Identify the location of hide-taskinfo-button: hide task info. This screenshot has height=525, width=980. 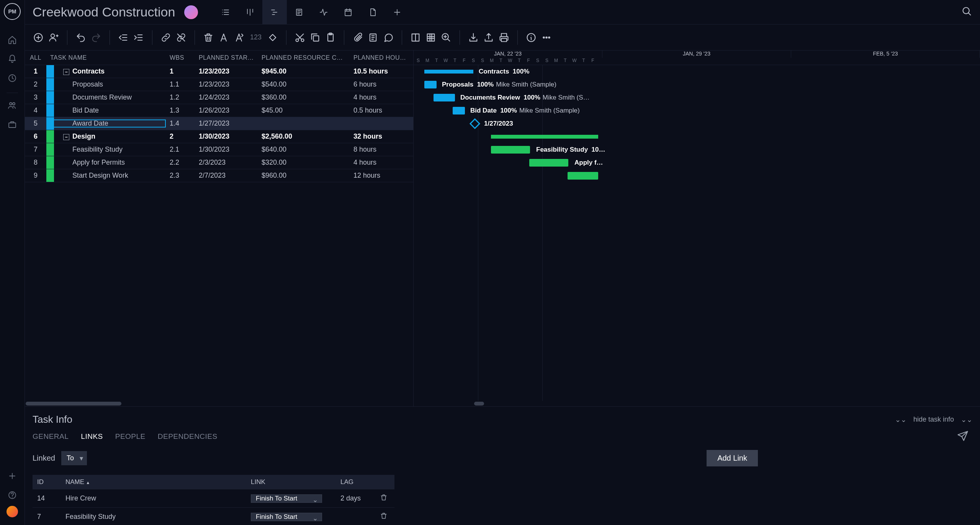
(934, 420).